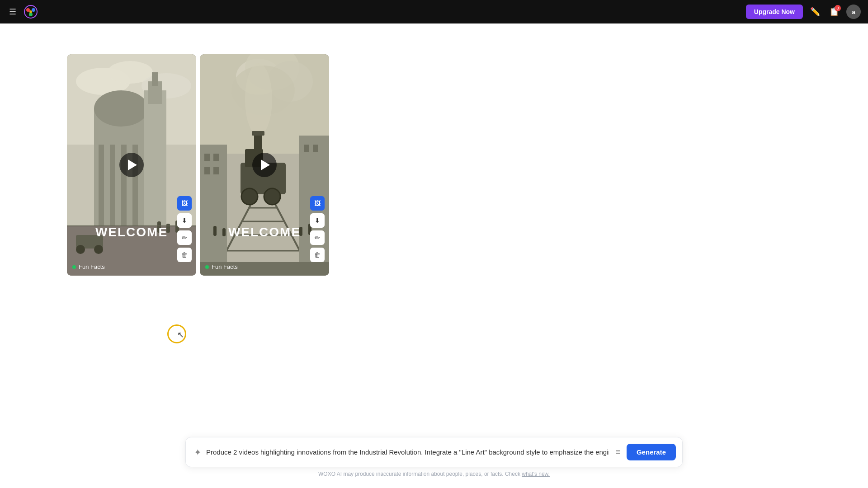 This screenshot has width=868, height=488. What do you see at coordinates (177, 334) in the screenshot?
I see `cursor-highlight` at bounding box center [177, 334].